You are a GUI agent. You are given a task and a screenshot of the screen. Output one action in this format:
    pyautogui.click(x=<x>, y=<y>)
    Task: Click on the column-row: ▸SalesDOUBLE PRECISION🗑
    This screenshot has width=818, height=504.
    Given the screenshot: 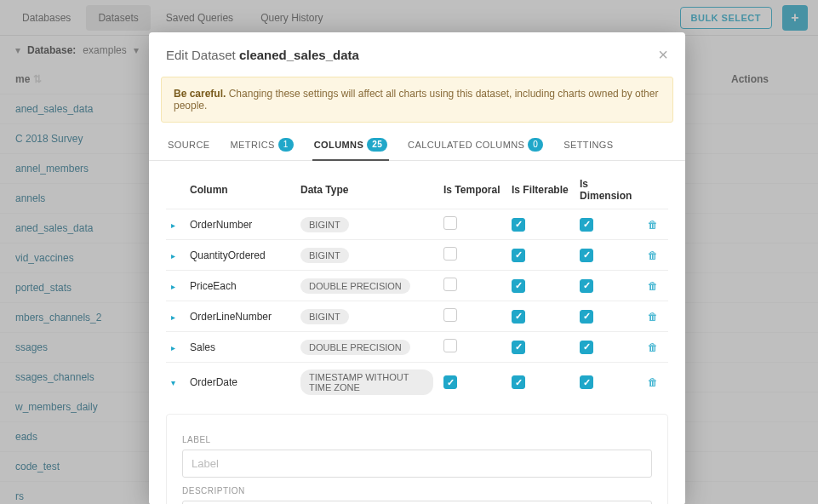 What is the action you would take?
    pyautogui.click(x=417, y=347)
    